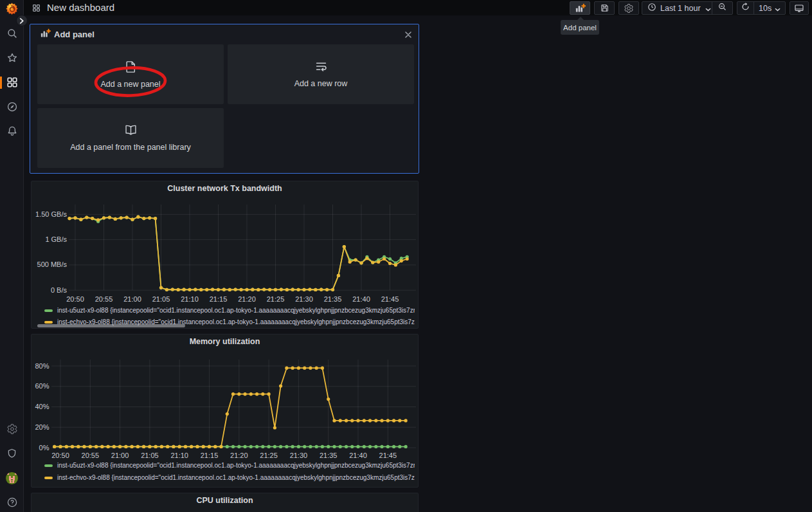  I want to click on sidebar-item-alerting, so click(12, 131).